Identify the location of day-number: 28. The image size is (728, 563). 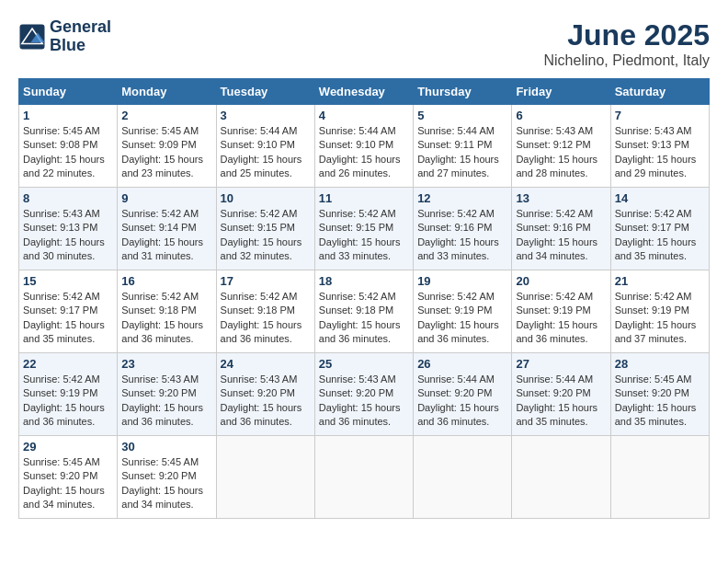
(660, 364).